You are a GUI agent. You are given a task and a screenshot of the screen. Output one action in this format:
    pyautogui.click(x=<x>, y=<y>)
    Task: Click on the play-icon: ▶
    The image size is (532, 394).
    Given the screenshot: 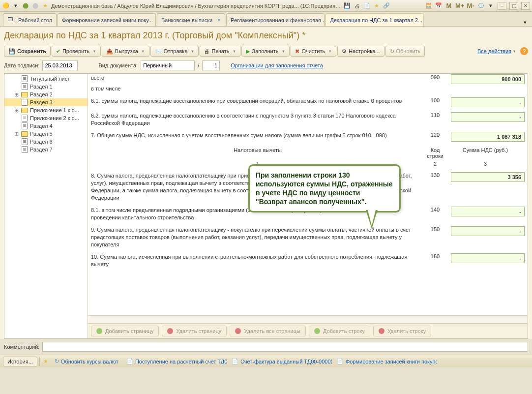 What is the action you would take?
    pyautogui.click(x=248, y=51)
    